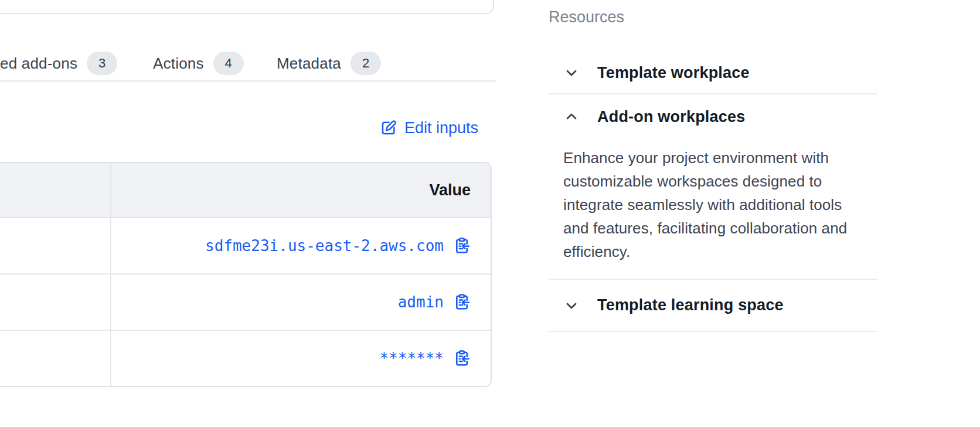 This screenshot has width=980, height=427. I want to click on pencil-square-icon, so click(389, 128).